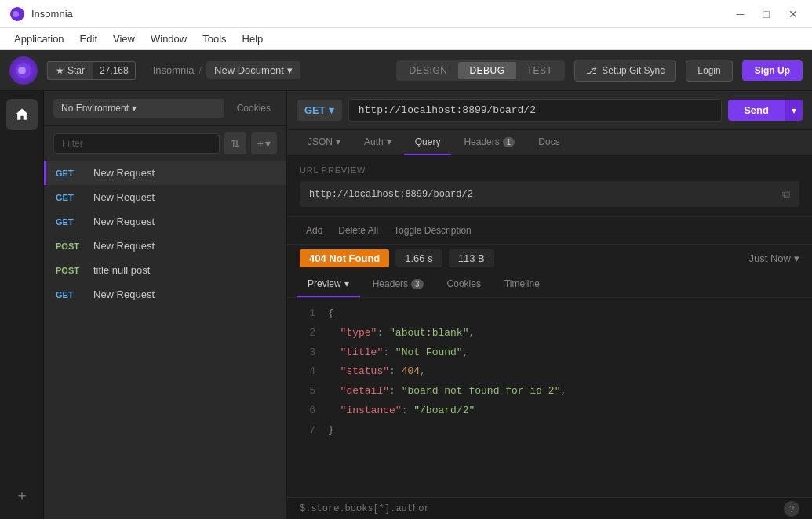  I want to click on tab-response-headers: Headers 3, so click(399, 285).